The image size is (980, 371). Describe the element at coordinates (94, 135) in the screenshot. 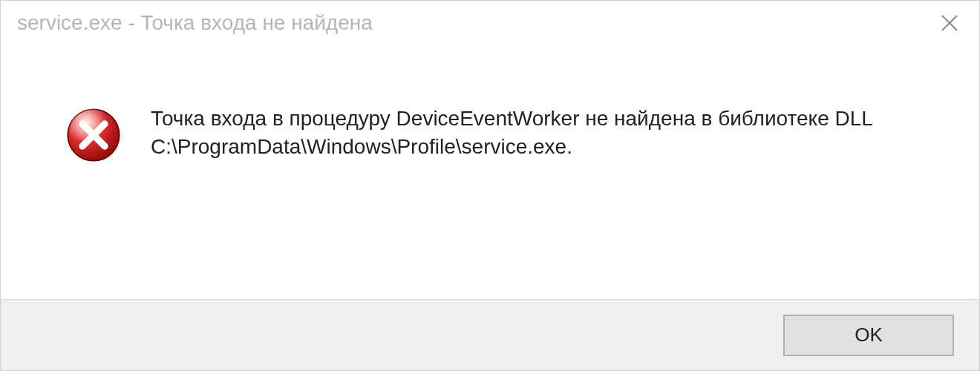

I see `error-icon` at that location.